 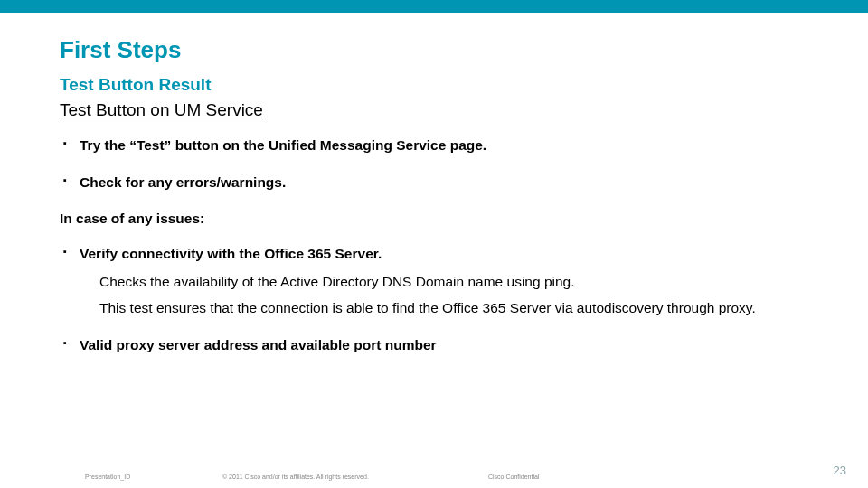 What do you see at coordinates (296, 477) in the screenshot?
I see `footer-copyright: © 2011 Cisco and/or its affiliates. All …` at bounding box center [296, 477].